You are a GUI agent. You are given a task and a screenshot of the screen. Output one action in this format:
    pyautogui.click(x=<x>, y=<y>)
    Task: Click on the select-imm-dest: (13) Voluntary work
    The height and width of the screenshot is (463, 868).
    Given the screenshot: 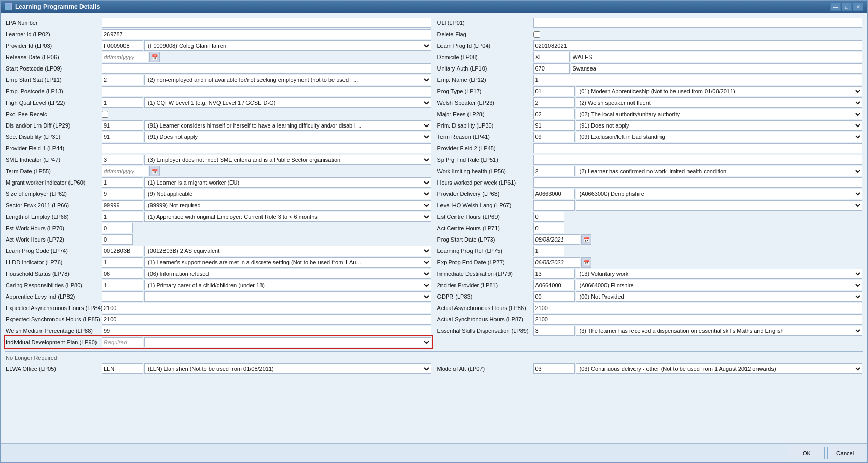 What is the action you would take?
    pyautogui.click(x=719, y=274)
    